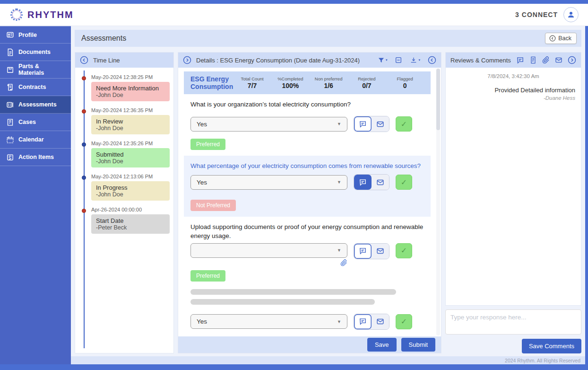 The width and height of the screenshot is (588, 370). What do you see at coordinates (294, 15) in the screenshot?
I see `app-header: RHYTHM 3 CONNECT` at bounding box center [294, 15].